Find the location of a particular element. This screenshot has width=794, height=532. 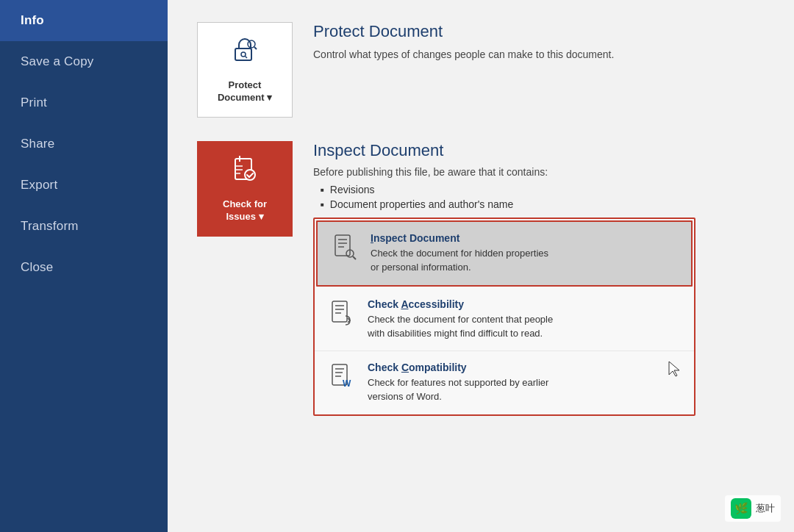

inspect-bullets: Revisions Document properties and author… is located at coordinates (543, 197).